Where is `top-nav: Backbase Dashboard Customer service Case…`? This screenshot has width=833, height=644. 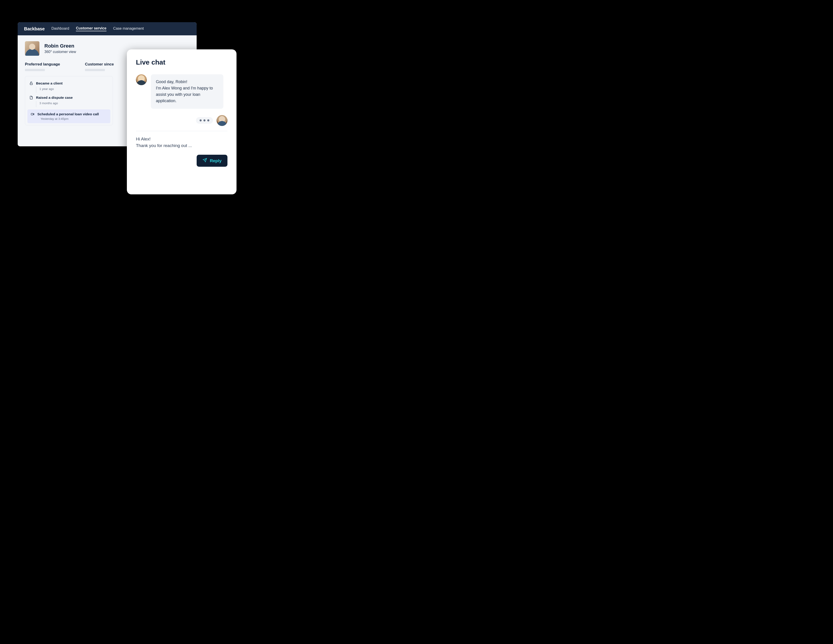
top-nav: Backbase Dashboard Customer service Case… is located at coordinates (107, 29).